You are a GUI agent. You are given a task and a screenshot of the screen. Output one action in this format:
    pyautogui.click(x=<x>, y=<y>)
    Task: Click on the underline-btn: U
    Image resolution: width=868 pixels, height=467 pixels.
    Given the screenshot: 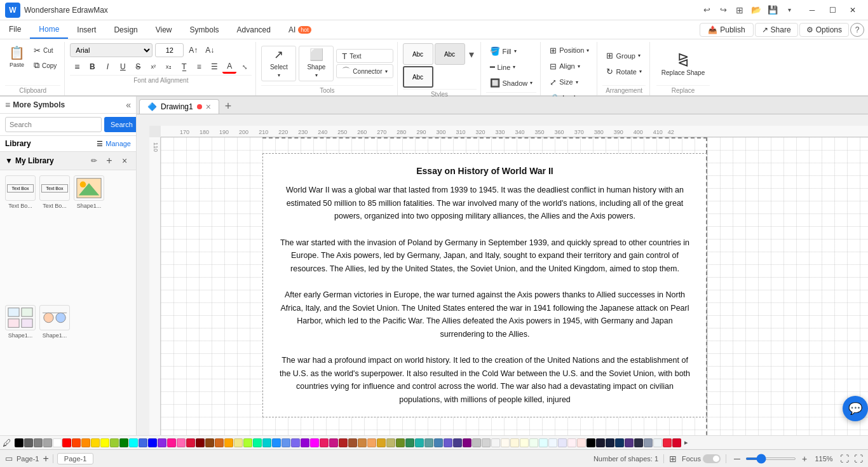 What is the action you would take?
    pyautogui.click(x=123, y=67)
    